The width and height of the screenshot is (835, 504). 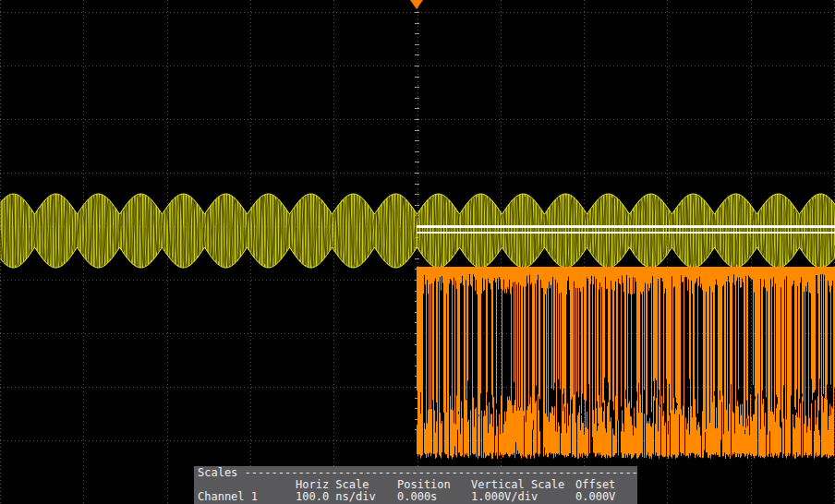 What do you see at coordinates (606, 497) in the screenshot?
I see `channel-1-offset: 0.000V` at bounding box center [606, 497].